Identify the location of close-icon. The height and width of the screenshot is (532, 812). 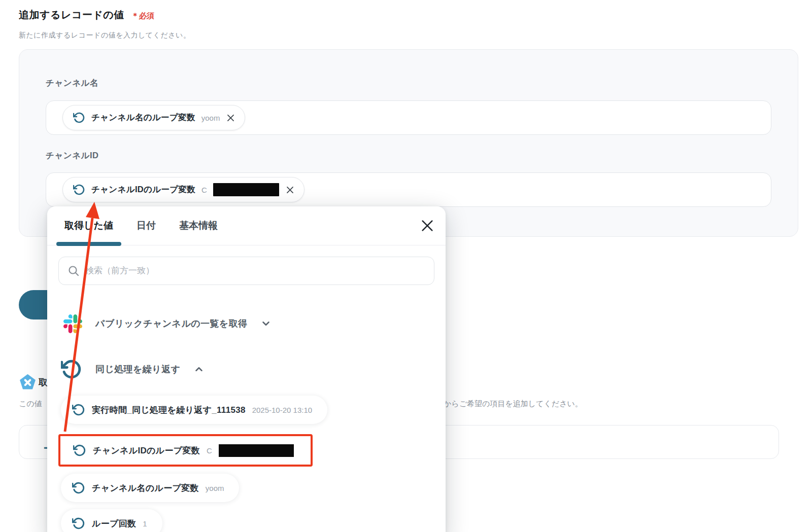
(427, 226).